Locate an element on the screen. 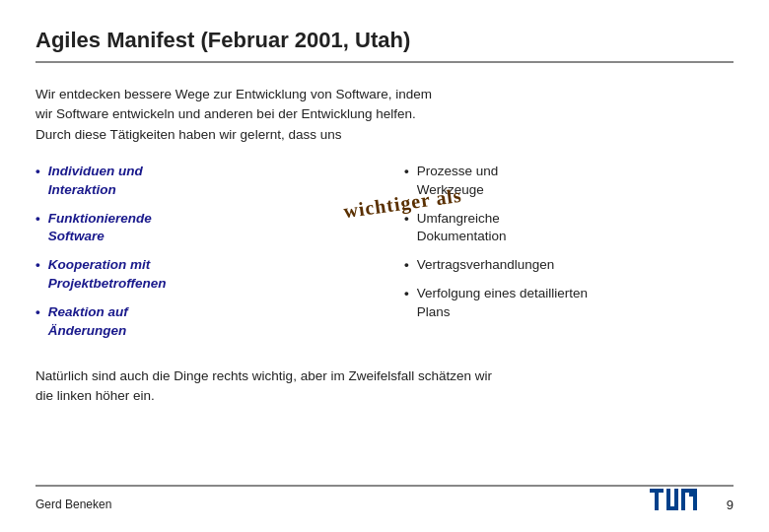  right-item-2-line2: Dokumentation is located at coordinates (461, 236).